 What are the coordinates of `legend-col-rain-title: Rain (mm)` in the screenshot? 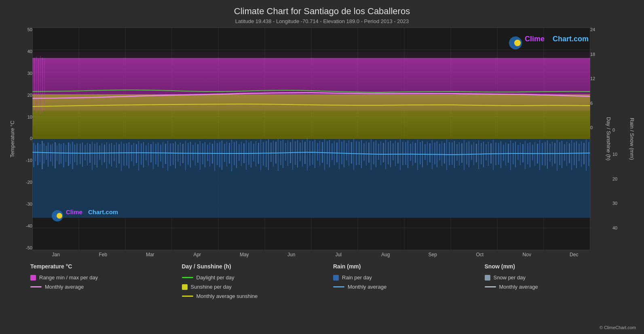 It's located at (409, 266).